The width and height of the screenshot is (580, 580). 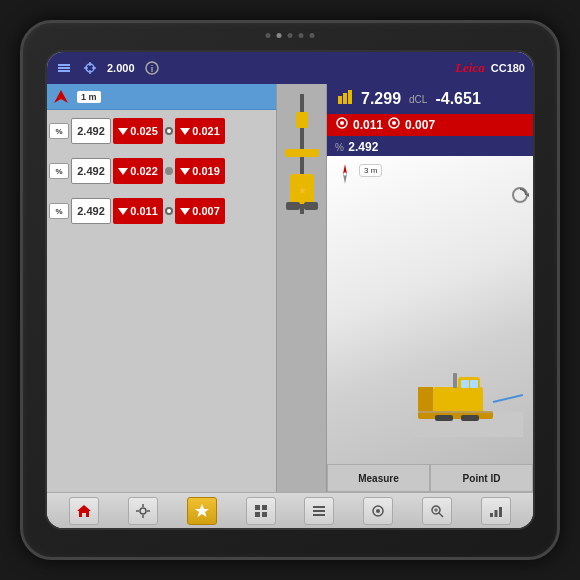 What do you see at coordinates (430, 146) in the screenshot?
I see `info-pct-row: % 2.492` at bounding box center [430, 146].